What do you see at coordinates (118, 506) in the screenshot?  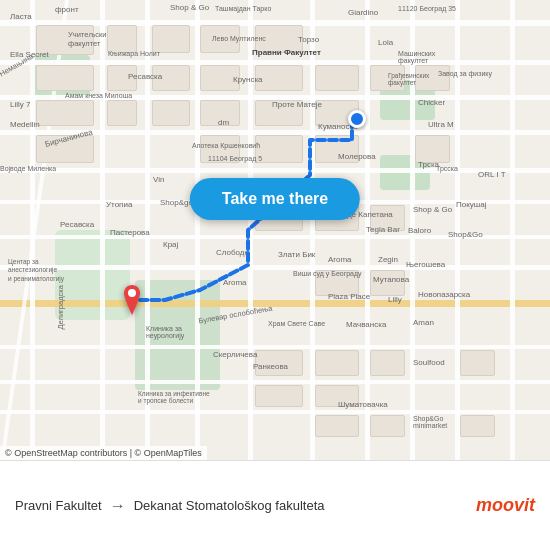 I see `arrow-icon: →` at bounding box center [118, 506].